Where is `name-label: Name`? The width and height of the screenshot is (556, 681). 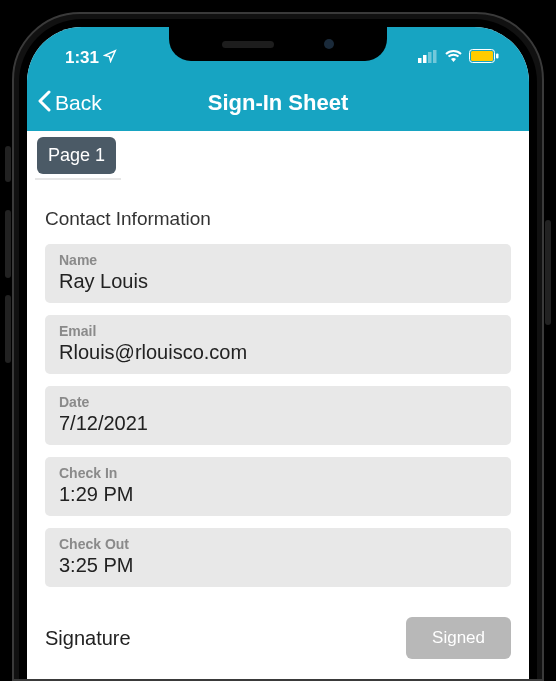 name-label: Name is located at coordinates (278, 260).